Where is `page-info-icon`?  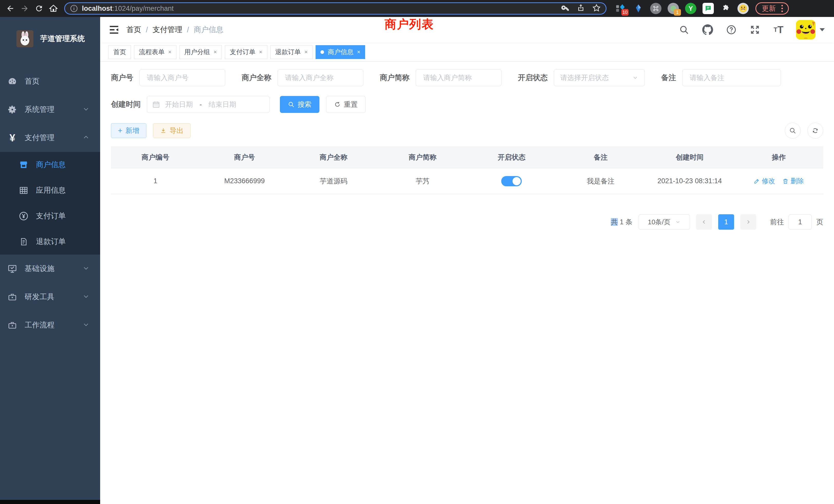
page-info-icon is located at coordinates (74, 8).